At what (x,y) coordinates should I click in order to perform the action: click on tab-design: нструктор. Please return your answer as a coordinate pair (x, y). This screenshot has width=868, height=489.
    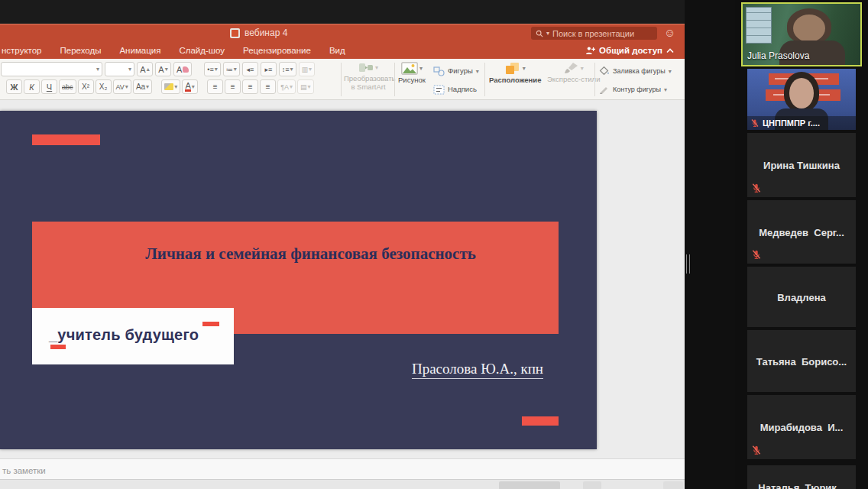
    Looking at the image, I should click on (21, 50).